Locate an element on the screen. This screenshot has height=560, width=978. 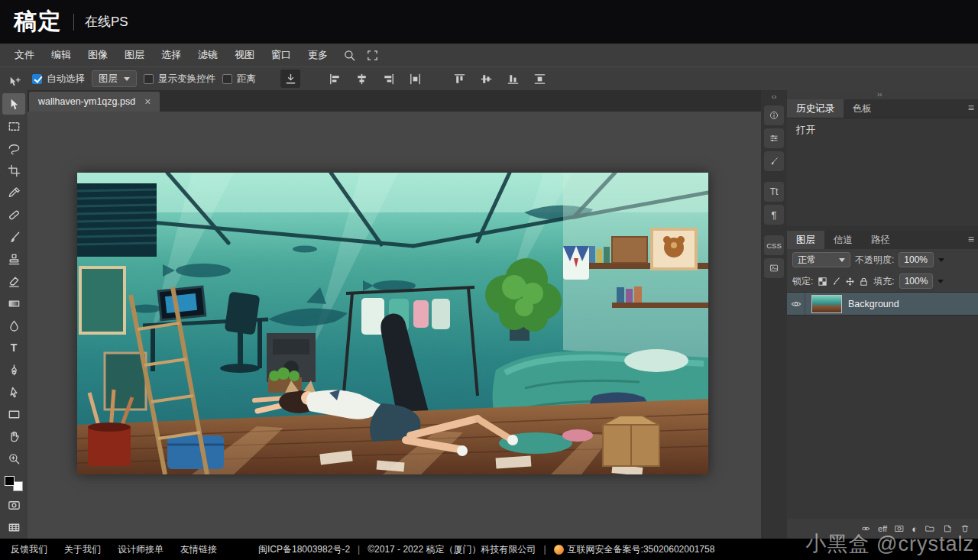
path-select-icon is located at coordinates (14, 393).